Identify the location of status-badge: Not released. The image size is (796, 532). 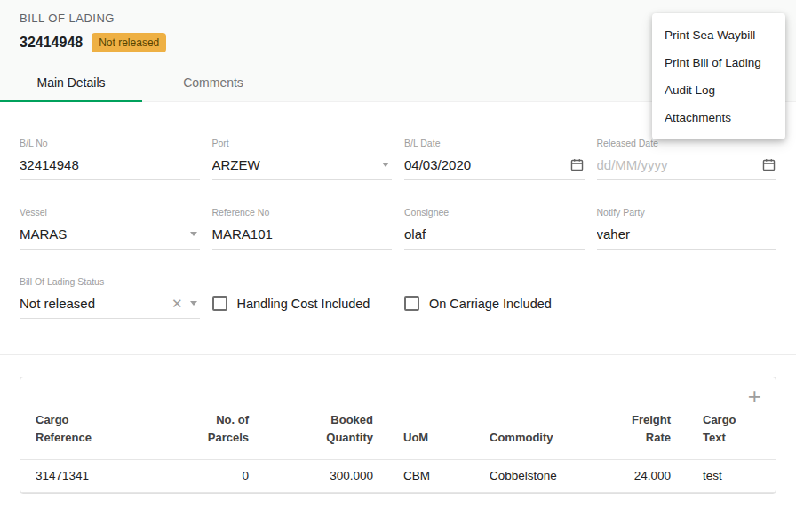
(129, 43).